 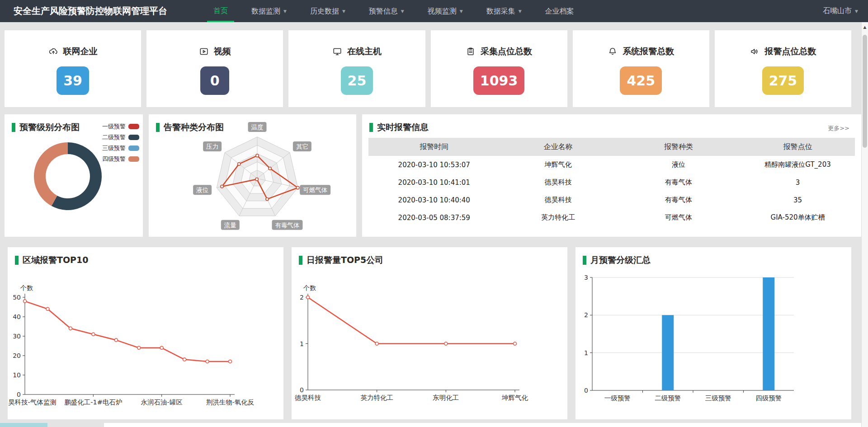 I want to click on region-selector: 石嘴山市 ▼, so click(x=840, y=11).